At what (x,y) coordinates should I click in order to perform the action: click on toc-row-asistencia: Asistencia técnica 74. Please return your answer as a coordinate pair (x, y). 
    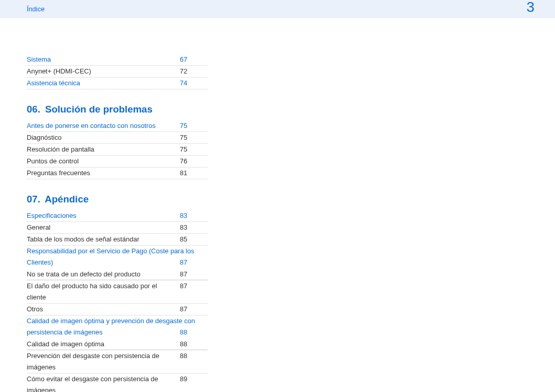
    Looking at the image, I should click on (117, 83).